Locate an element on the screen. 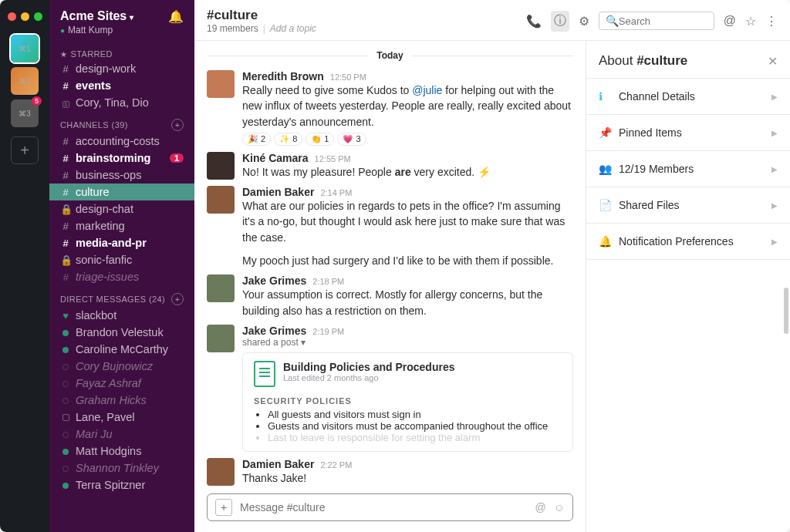  dm-item: Graham Hicks is located at coordinates (122, 400).